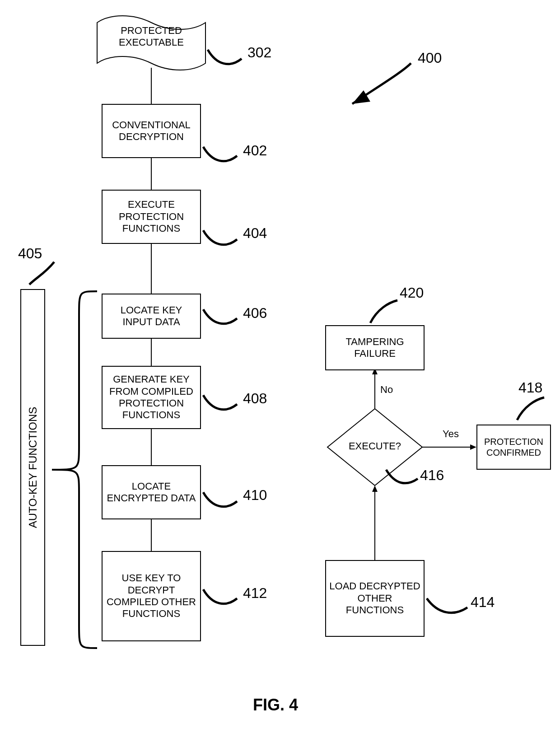 Image resolution: width=560 pixels, height=733 pixels. I want to click on ref-410-label: 410, so click(255, 495).